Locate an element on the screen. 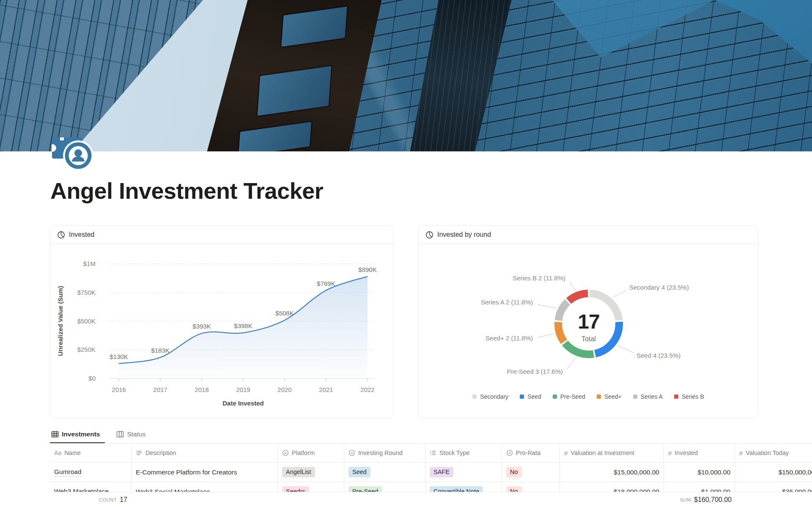 The height and width of the screenshot is (507, 812). legend-label: Seed is located at coordinates (535, 397).